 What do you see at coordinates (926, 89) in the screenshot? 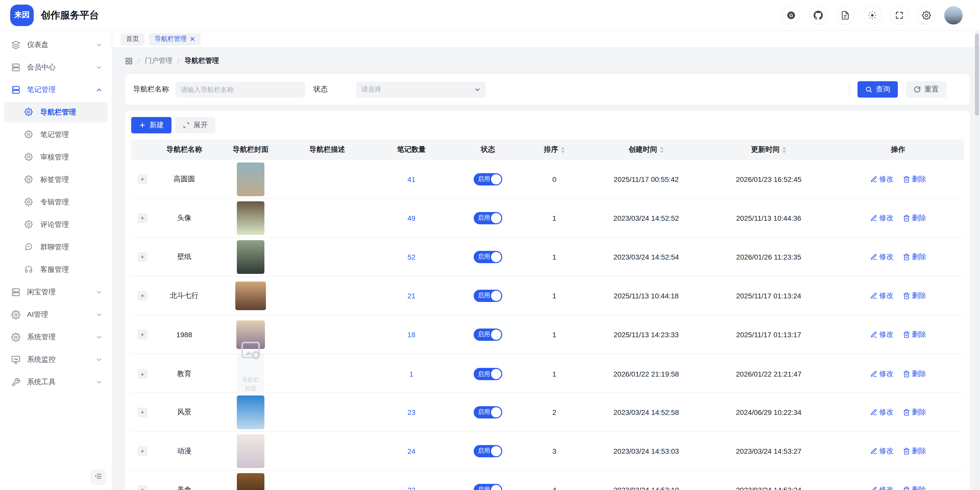
I see `reset-button: 重置` at bounding box center [926, 89].